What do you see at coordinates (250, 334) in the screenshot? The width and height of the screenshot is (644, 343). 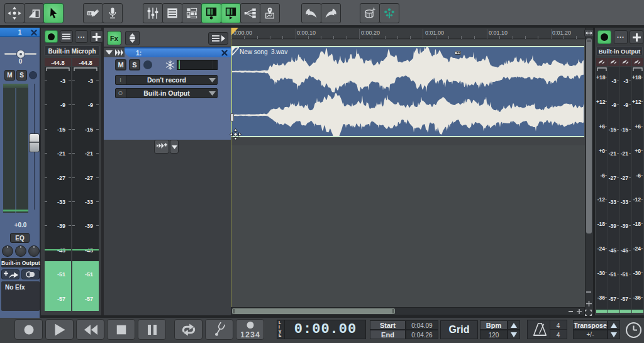 I see `svg-text: 1234` at bounding box center [250, 334].